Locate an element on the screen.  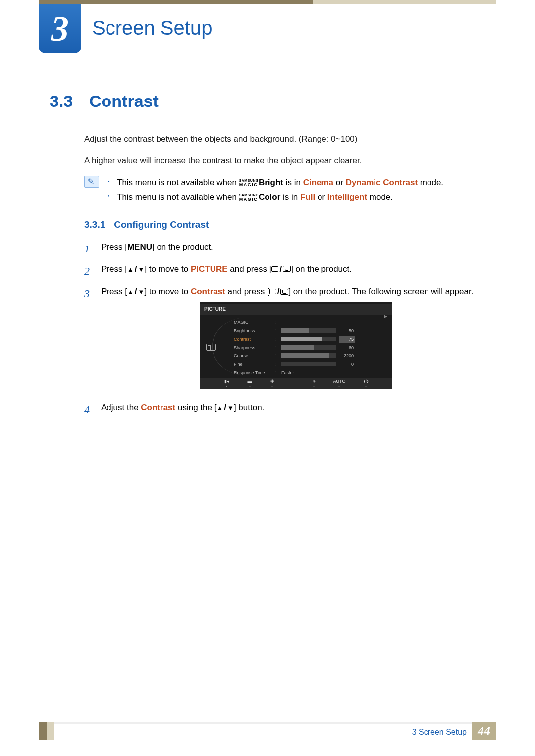
subsection-heading: 3.3.1 Configuring Contrast is located at coordinates (290, 225).